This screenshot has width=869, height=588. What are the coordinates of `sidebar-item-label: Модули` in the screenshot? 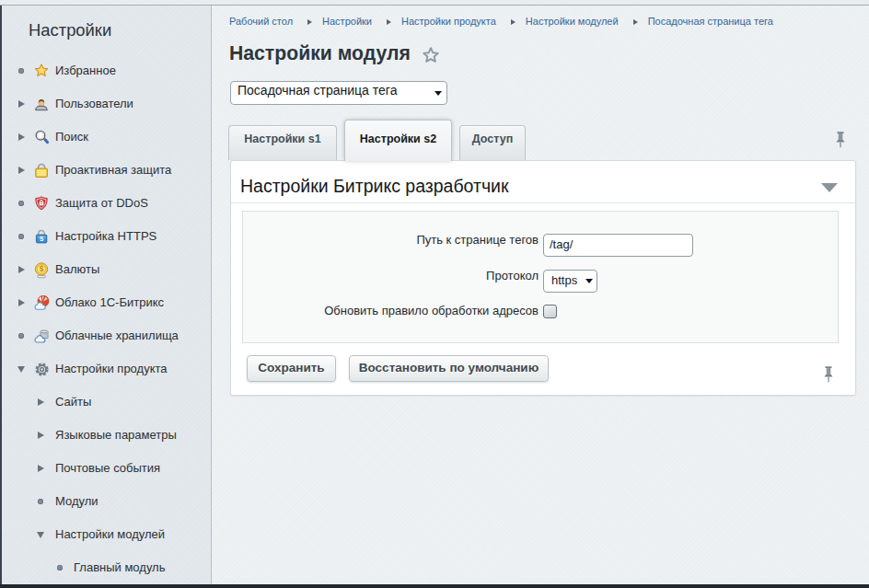 It's located at (77, 502).